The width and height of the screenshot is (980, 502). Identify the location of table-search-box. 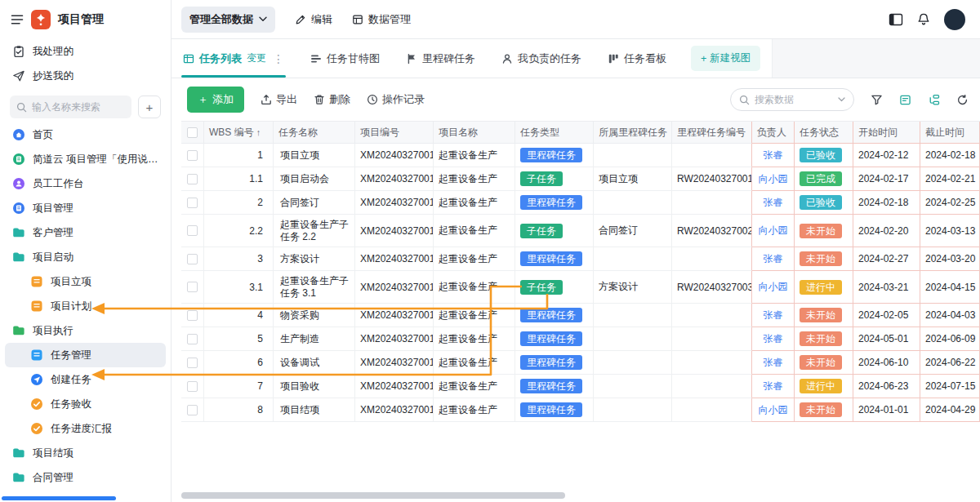
(792, 100).